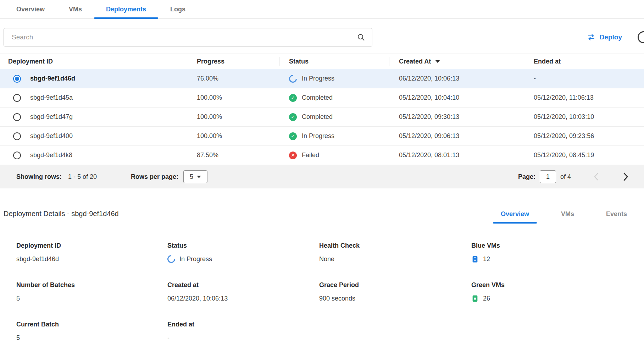  What do you see at coordinates (94, 61) in the screenshot?
I see `column-deployment-id: Deployment ID` at bounding box center [94, 61].